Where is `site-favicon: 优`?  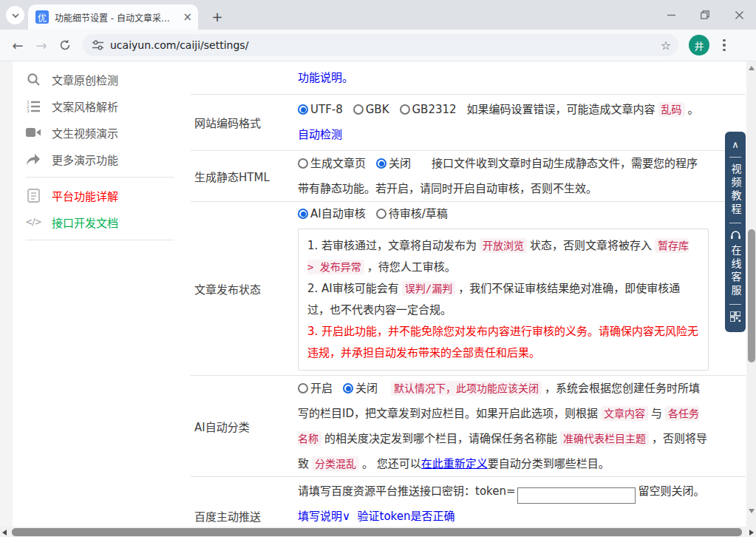 site-favicon: 优 is located at coordinates (42, 17).